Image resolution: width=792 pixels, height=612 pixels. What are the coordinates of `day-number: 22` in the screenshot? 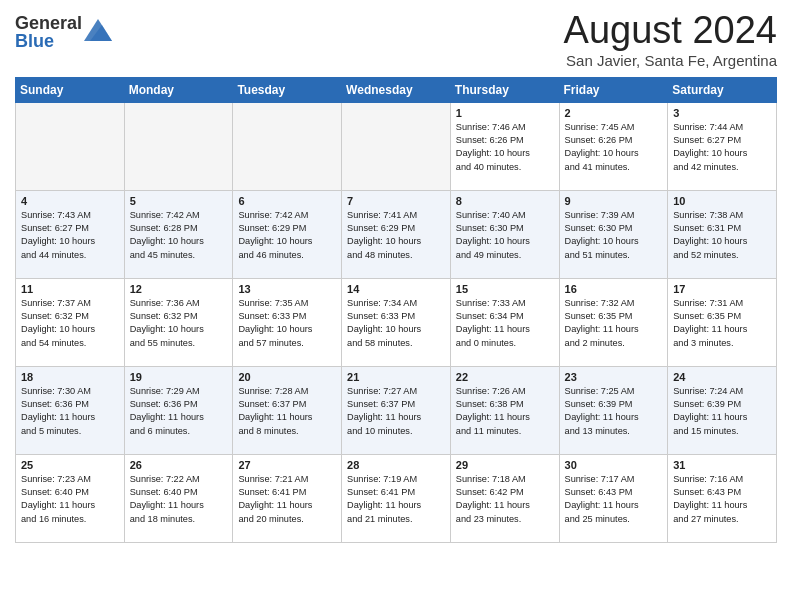 It's located at (505, 377).